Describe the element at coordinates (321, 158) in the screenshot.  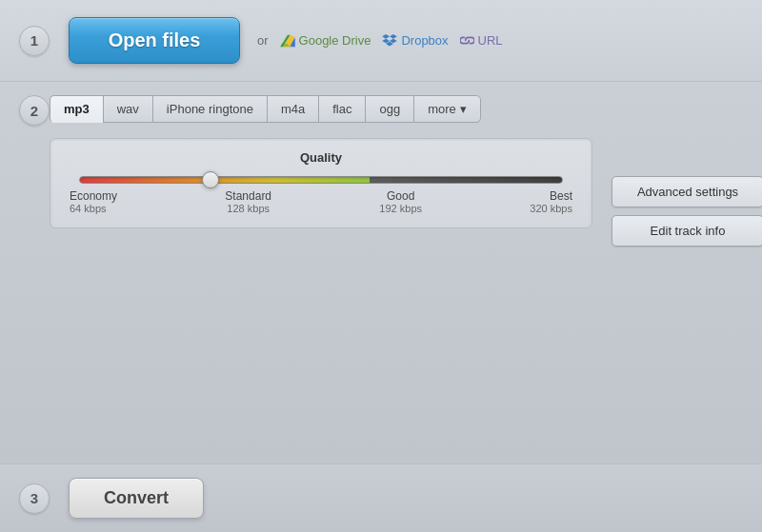
I see `quality-title: Quality` at that location.